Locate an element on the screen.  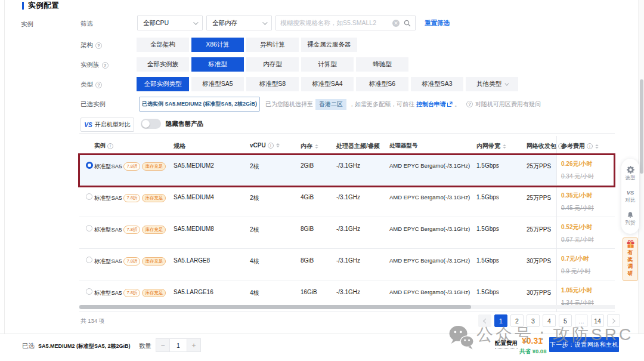
gear-icon is located at coordinates (631, 169).